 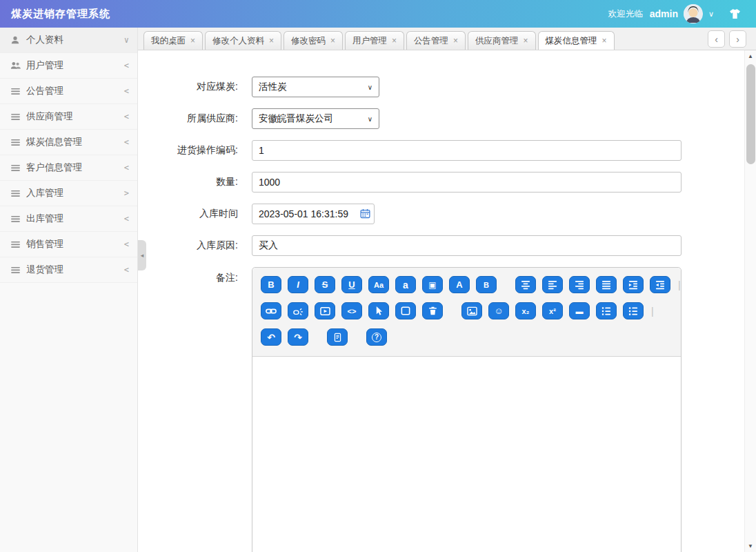 I want to click on avatar, so click(x=693, y=14).